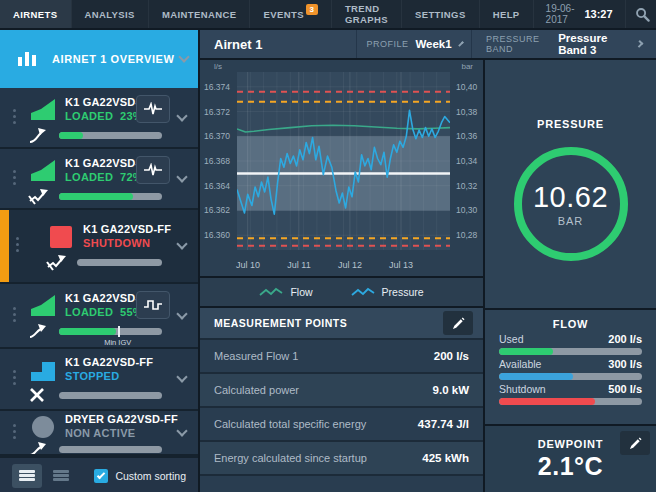 This screenshot has width=656, height=492. I want to click on bar-chart-icon, so click(28, 59).